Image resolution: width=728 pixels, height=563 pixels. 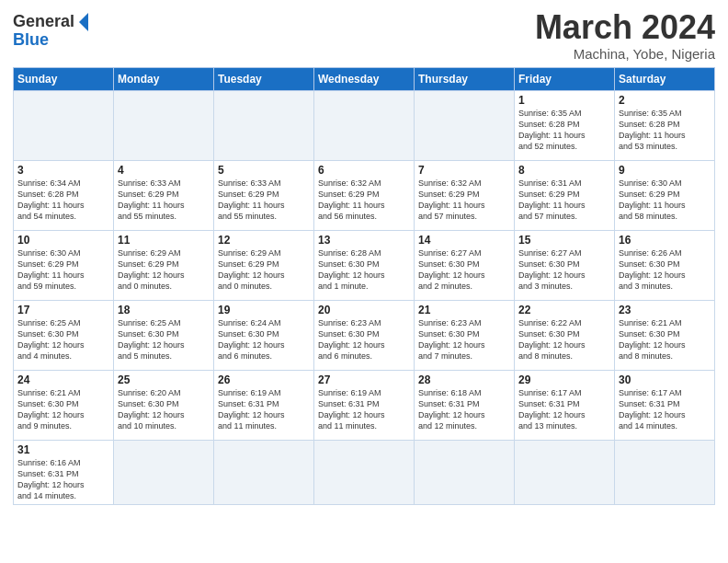 I want to click on col-friday: Friday, so click(x=564, y=79).